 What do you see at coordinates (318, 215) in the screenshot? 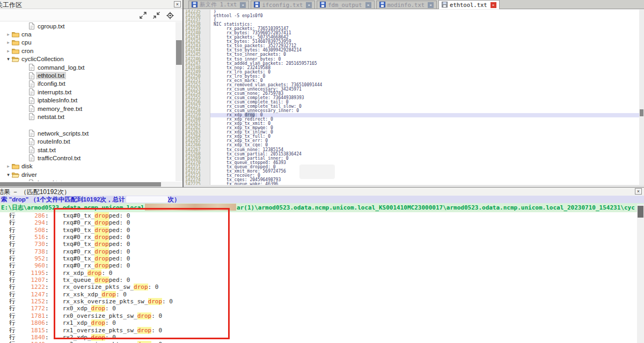
I see `result-row-line-286: 行 286 : txq#0_tx_dropped: 0` at bounding box center [318, 215].